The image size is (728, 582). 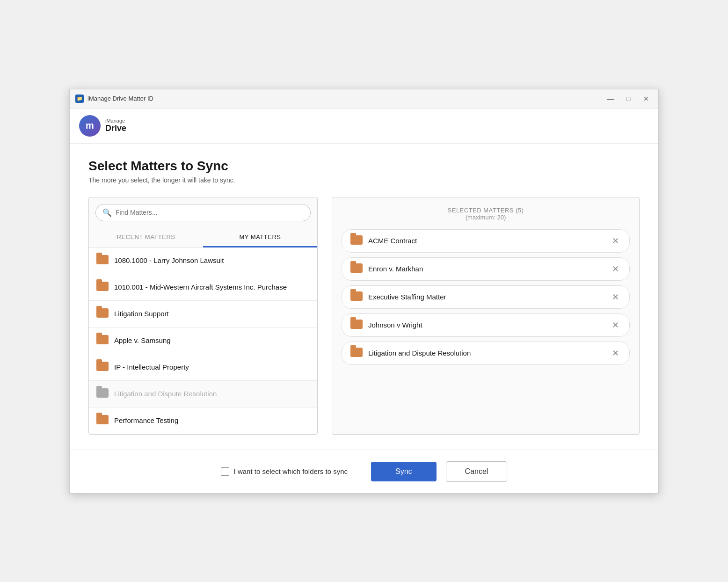 What do you see at coordinates (486, 325) in the screenshot?
I see `selected-item: Johnson v Wright✕` at bounding box center [486, 325].